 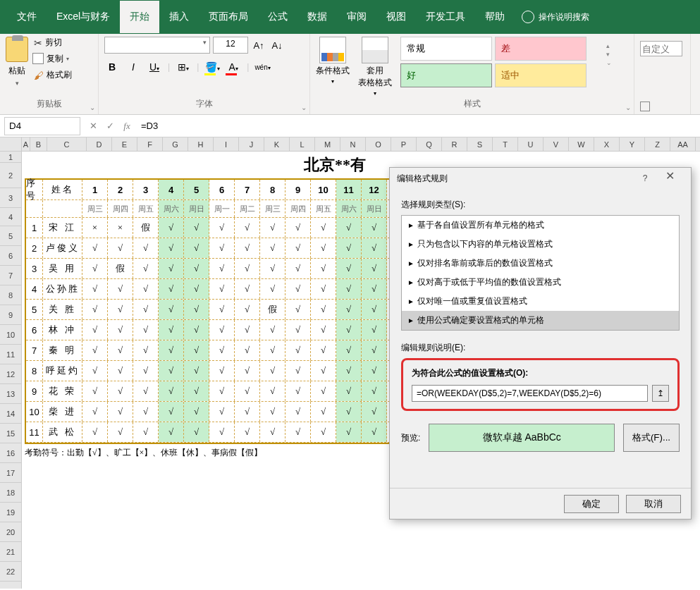 I want to click on cell: 假, so click(x=121, y=269).